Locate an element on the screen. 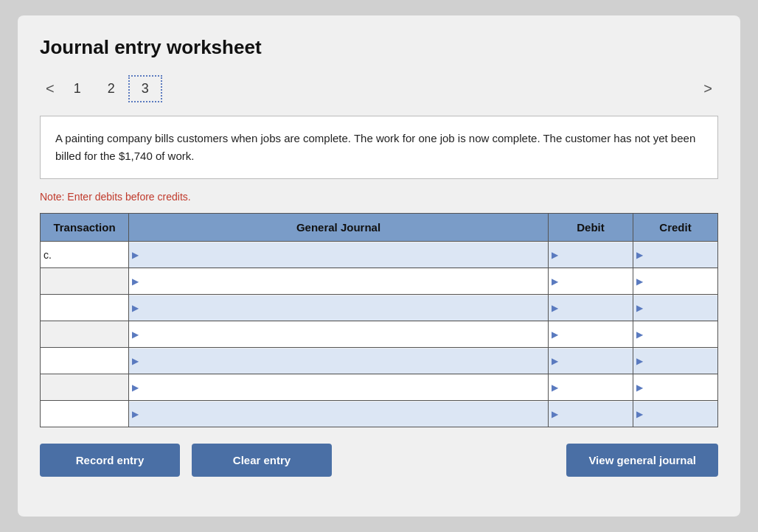 The height and width of the screenshot is (532, 758). transaction-cell: c. is located at coordinates (85, 255).